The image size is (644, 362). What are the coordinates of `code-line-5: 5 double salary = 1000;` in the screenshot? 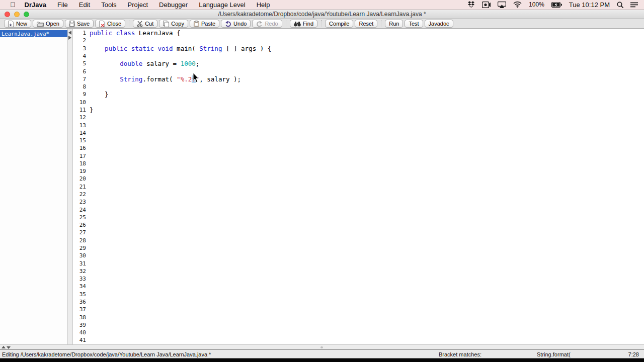 It's located at (358, 63).